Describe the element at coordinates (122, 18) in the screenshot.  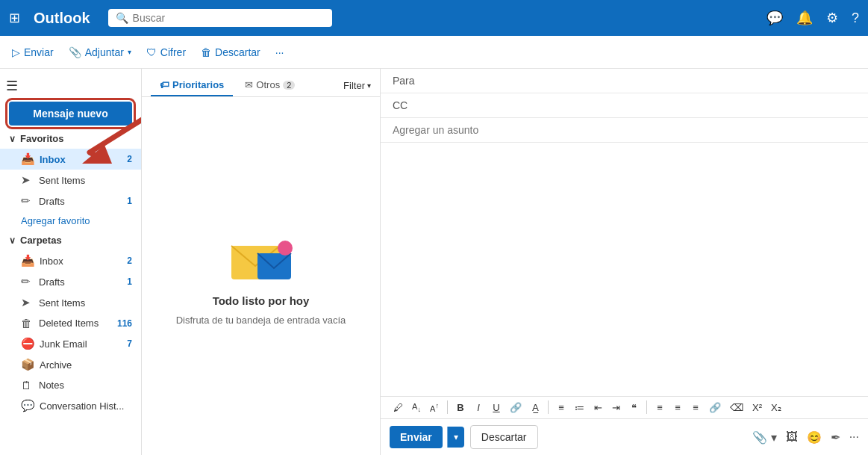
I see `search-icon: 🔍` at that location.